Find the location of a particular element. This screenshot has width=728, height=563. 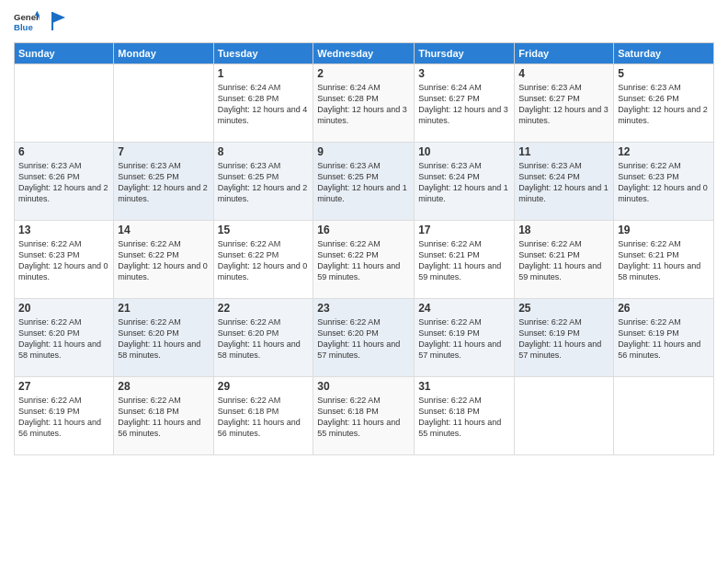

header: General Blue is located at coordinates (364, 22).